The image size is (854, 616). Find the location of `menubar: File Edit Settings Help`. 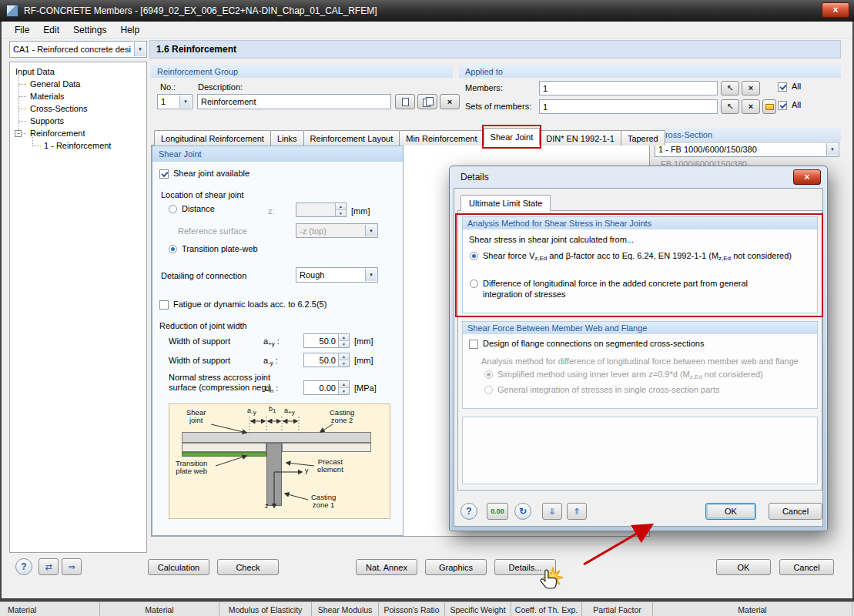

menubar: File Edit Settings Help is located at coordinates (427, 30).